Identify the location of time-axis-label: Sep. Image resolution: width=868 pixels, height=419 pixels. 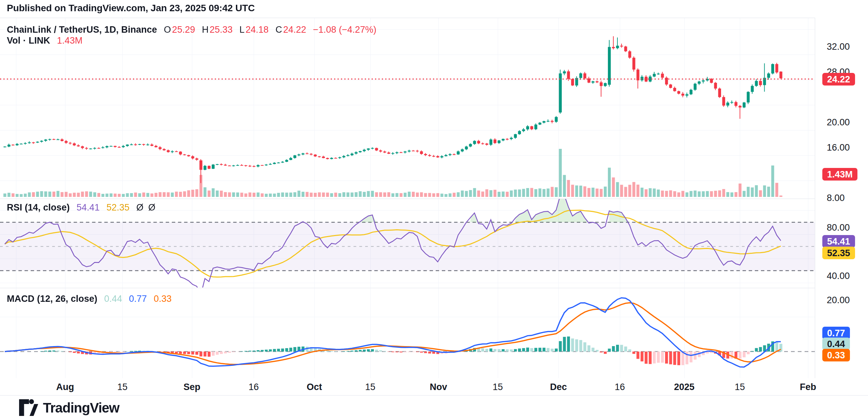
(192, 387).